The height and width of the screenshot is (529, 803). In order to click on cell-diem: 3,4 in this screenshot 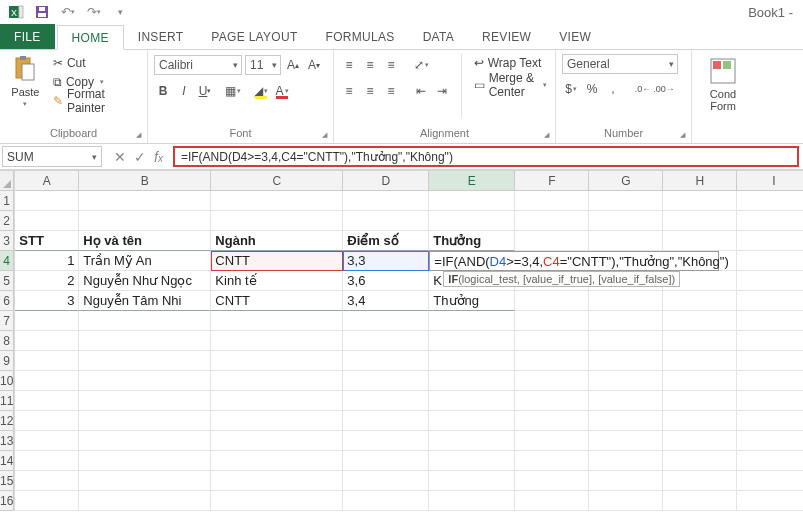, I will do `click(386, 301)`.